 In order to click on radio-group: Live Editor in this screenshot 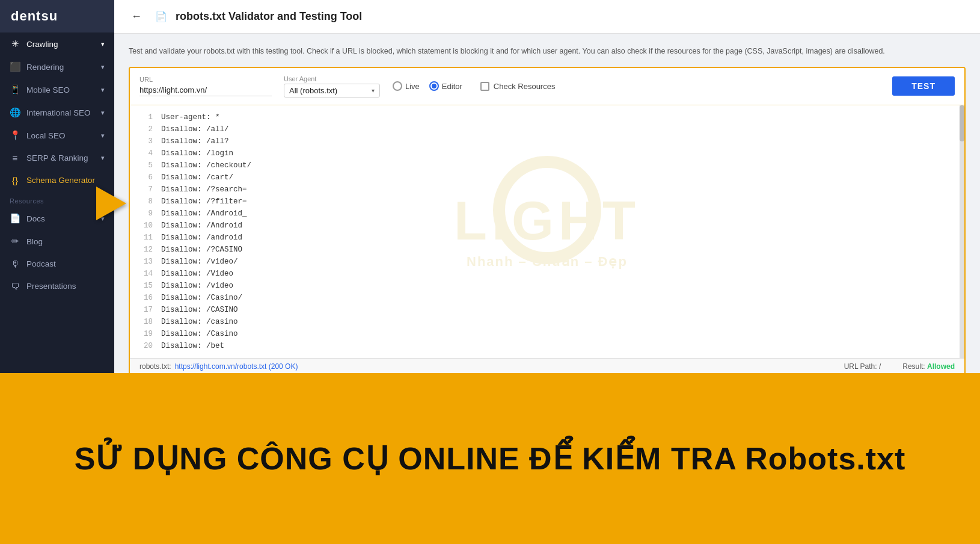, I will do `click(427, 86)`.